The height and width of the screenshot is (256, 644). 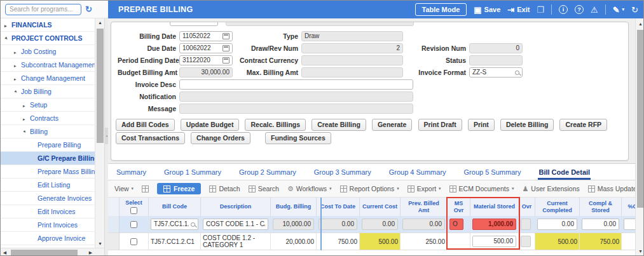 I want to click on sidebar-item-approve-invoice: Approve Invoice, so click(x=48, y=239).